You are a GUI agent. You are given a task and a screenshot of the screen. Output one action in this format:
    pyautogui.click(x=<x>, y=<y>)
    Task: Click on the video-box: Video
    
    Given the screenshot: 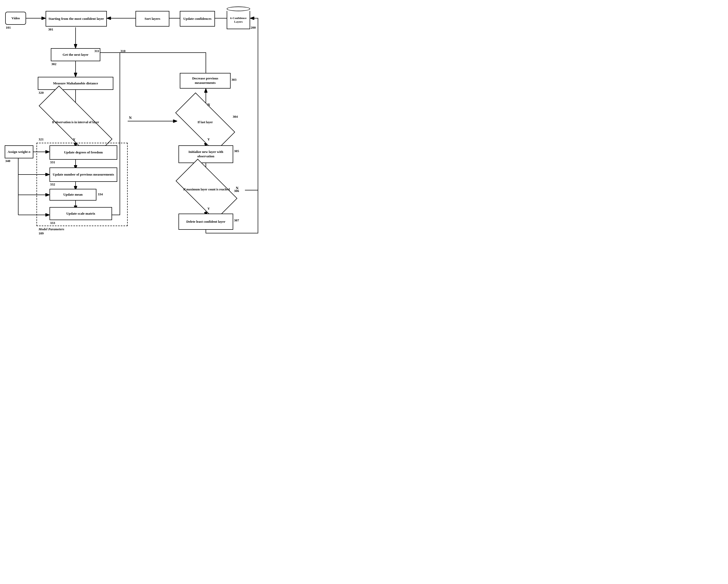 What is the action you would take?
    pyautogui.click(x=16, y=18)
    